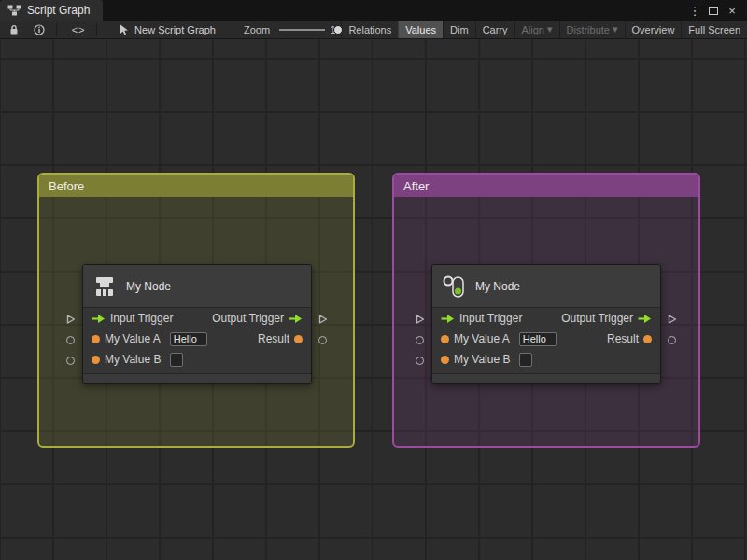 This screenshot has height=560, width=747. Describe the element at coordinates (537, 30) in the screenshot. I see `align-button: Align▾` at that location.